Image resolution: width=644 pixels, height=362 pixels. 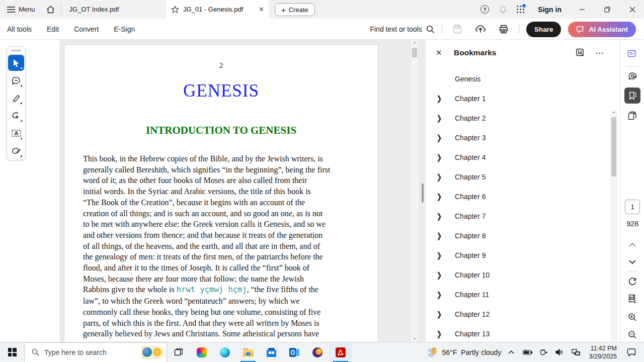 I want to click on page-thumbnails-button, so click(x=632, y=116).